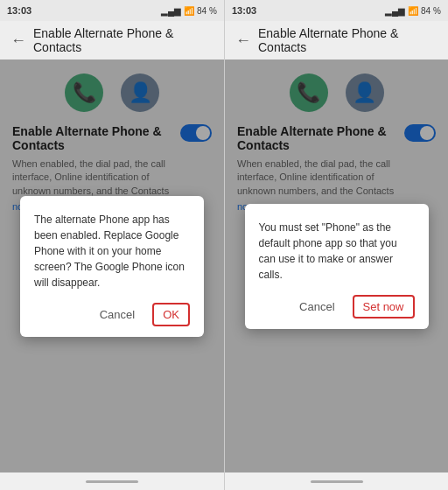 This screenshot has width=448, height=490. Describe the element at coordinates (348, 40) in the screenshot. I see `page-title-right: Enable Alternate Phone & Contacts` at that location.